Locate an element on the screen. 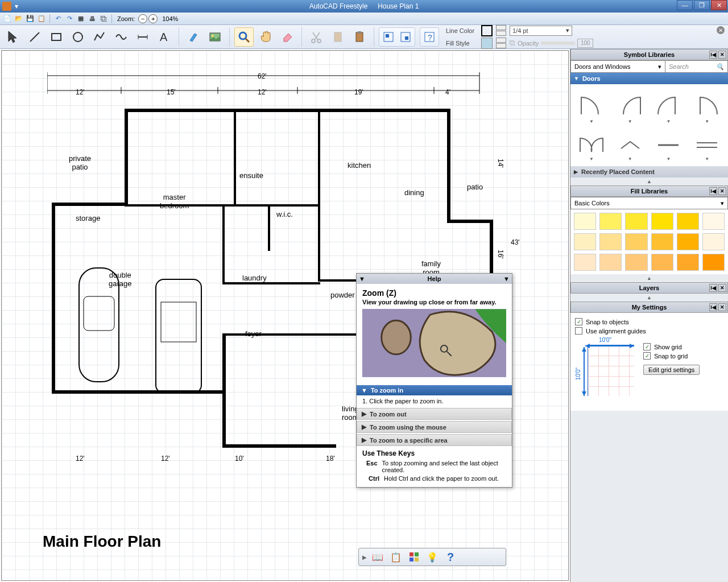 The image size is (728, 582). undo-icon: ↶ is located at coordinates (58, 19).